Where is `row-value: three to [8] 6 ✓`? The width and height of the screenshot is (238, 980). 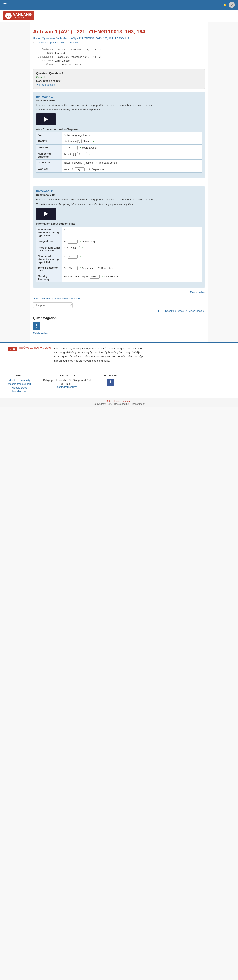
row-value: three to [8] 6 ✓ is located at coordinates (132, 155).